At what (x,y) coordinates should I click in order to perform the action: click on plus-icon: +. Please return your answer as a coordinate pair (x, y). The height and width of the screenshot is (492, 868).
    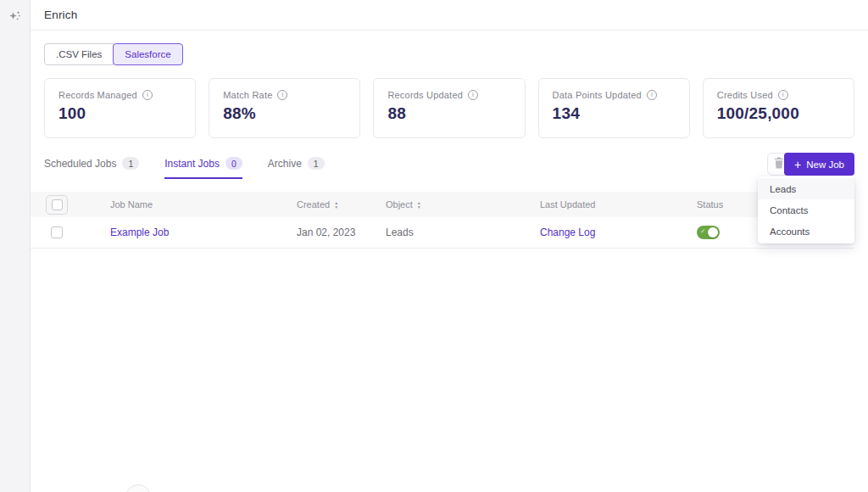
    Looking at the image, I should click on (798, 165).